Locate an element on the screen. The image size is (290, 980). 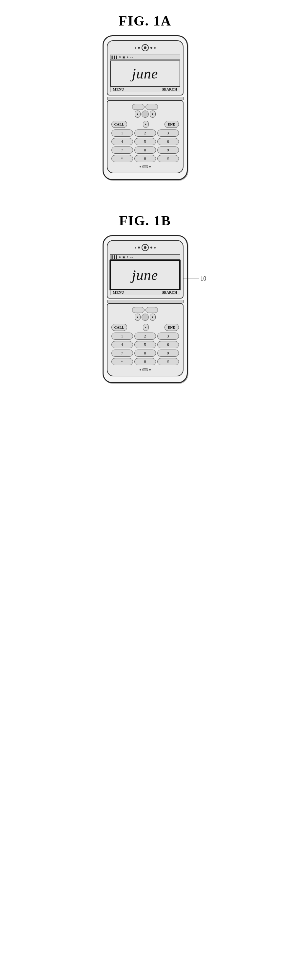
nav-center-up-1b: ▲ is located at coordinates (146, 327).